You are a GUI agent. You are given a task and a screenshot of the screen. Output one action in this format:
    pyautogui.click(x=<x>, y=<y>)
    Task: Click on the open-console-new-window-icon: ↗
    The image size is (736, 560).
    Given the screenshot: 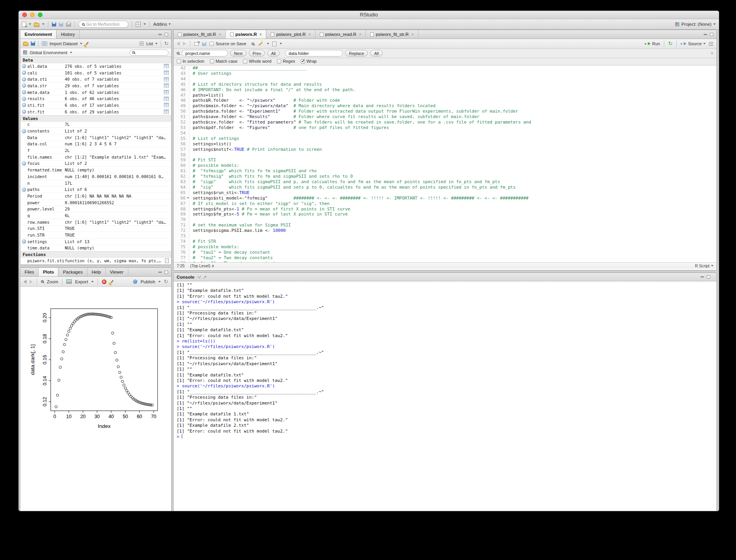 What is the action you would take?
    pyautogui.click(x=205, y=277)
    